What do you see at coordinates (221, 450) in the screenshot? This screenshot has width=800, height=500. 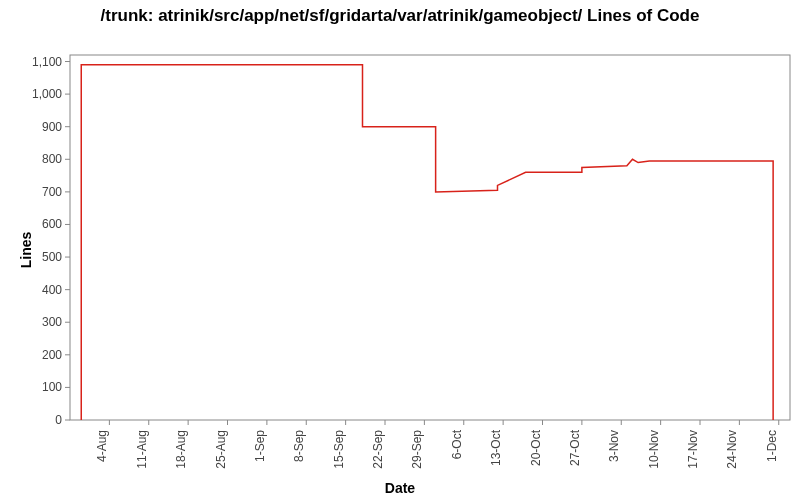 I see `x-tick-label: 25-Aug` at bounding box center [221, 450].